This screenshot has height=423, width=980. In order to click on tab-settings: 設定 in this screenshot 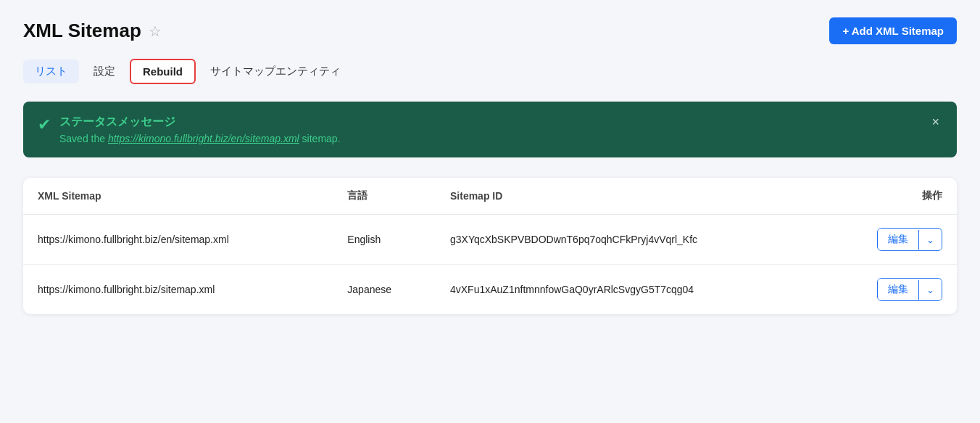, I will do `click(104, 71)`.